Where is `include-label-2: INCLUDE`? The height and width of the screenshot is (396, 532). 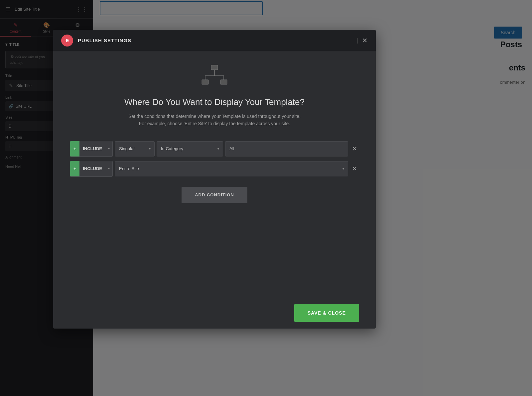
include-label-2: INCLUDE is located at coordinates (92, 169).